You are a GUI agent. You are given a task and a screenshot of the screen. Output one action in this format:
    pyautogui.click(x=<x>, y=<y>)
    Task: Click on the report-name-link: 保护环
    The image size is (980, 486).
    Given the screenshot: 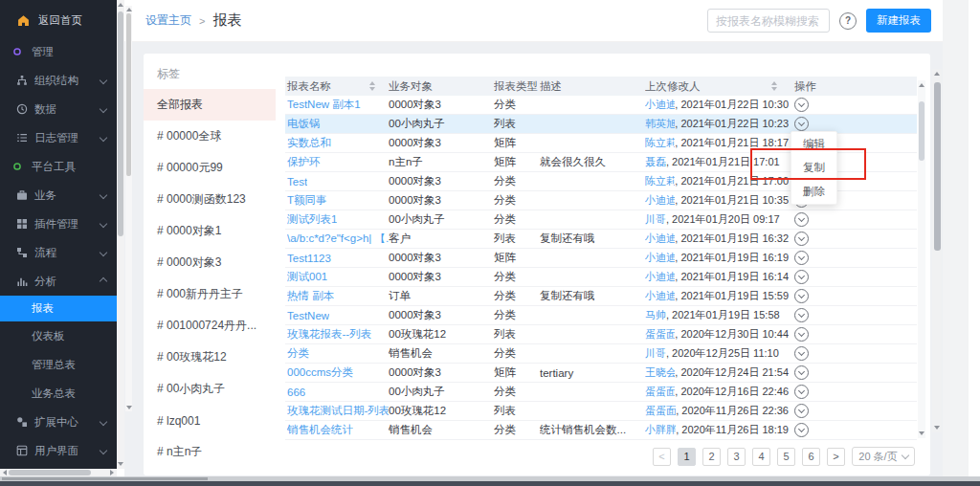 What is the action you would take?
    pyautogui.click(x=304, y=163)
    